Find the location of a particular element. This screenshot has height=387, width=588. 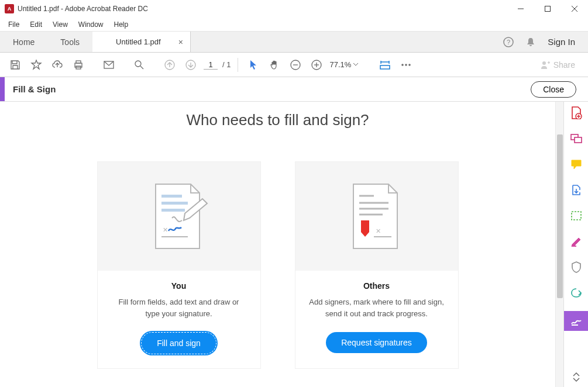

panel-title: Fill & Sign is located at coordinates (268, 89).